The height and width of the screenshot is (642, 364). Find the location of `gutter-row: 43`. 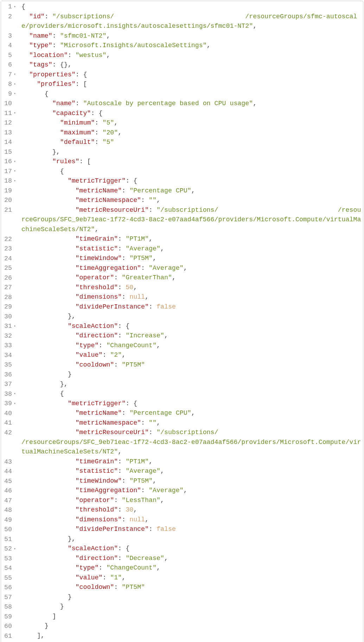

gutter-row: 43 is located at coordinates (10, 462).